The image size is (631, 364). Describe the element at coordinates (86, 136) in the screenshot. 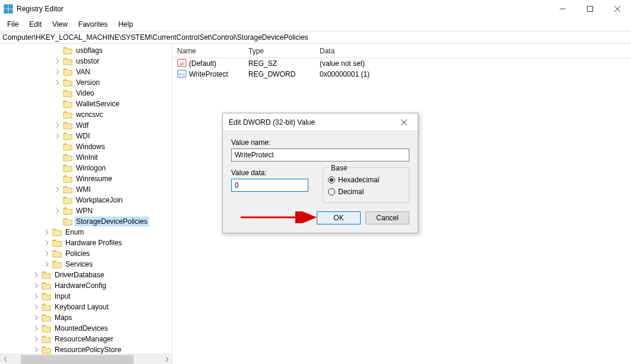

I see `tree-node: WDI` at that location.